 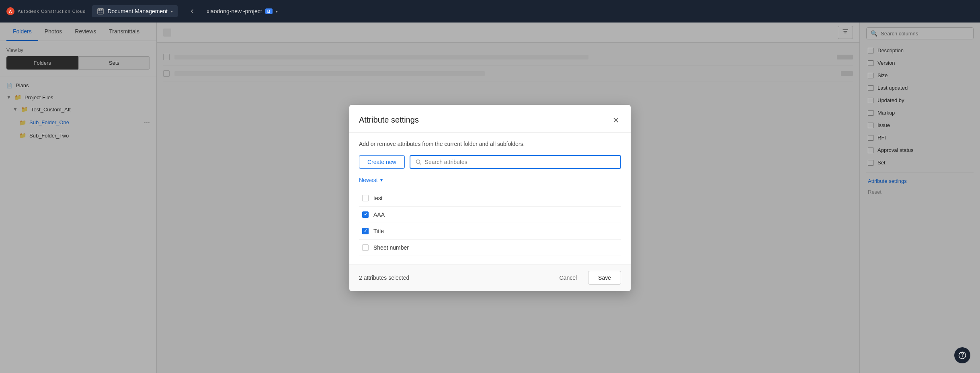 I want to click on dropdown-arrow-icon: ▾, so click(x=172, y=11).